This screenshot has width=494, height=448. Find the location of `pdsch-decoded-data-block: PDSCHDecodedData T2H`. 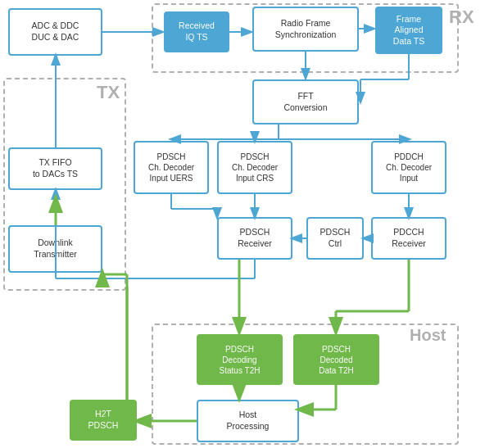

pdsch-decoded-data-block: PDSCHDecodedData T2H is located at coordinates (336, 360).